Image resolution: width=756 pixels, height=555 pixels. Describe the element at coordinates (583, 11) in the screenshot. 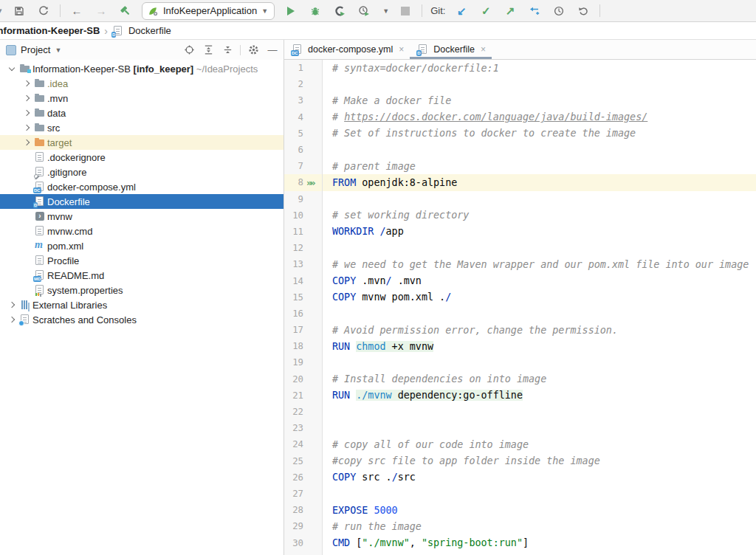

I see `git-rollback-button` at that location.